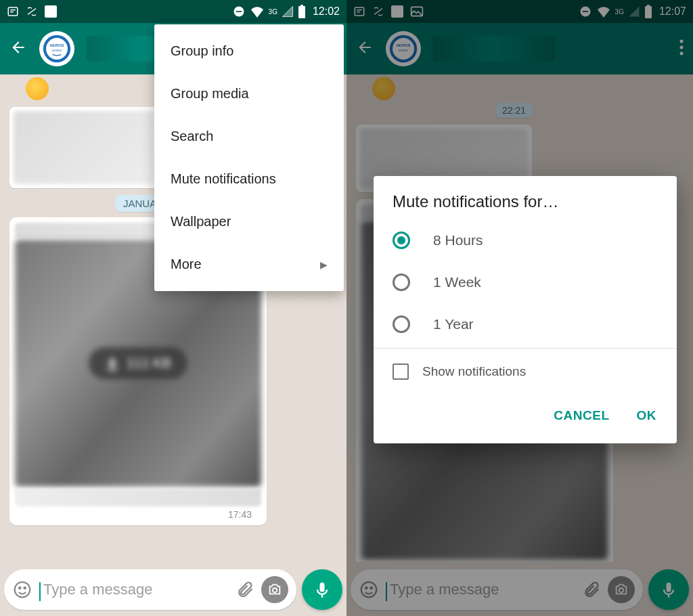  What do you see at coordinates (525, 282) in the screenshot?
I see `option-1-week: 1 Week` at bounding box center [525, 282].